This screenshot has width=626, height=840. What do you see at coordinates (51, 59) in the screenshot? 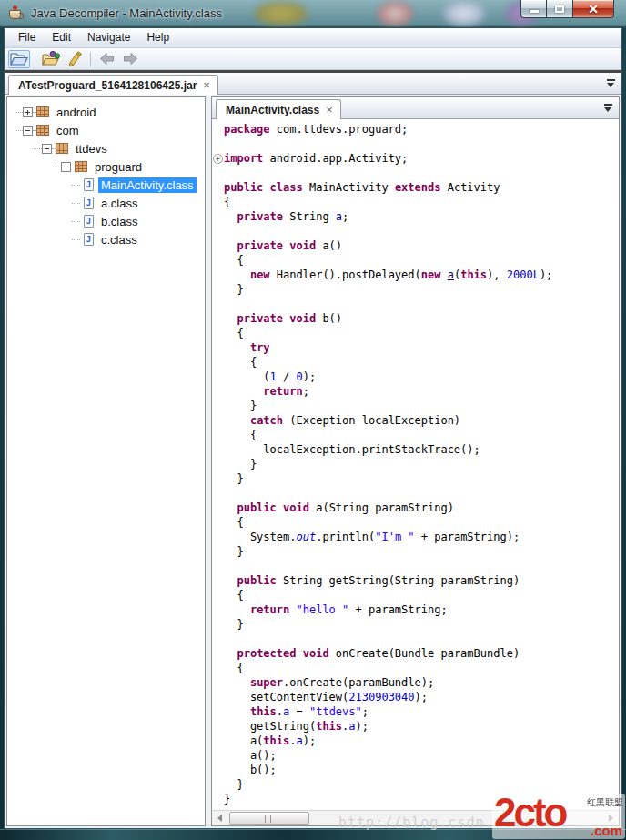
I see `open-type-button` at bounding box center [51, 59].